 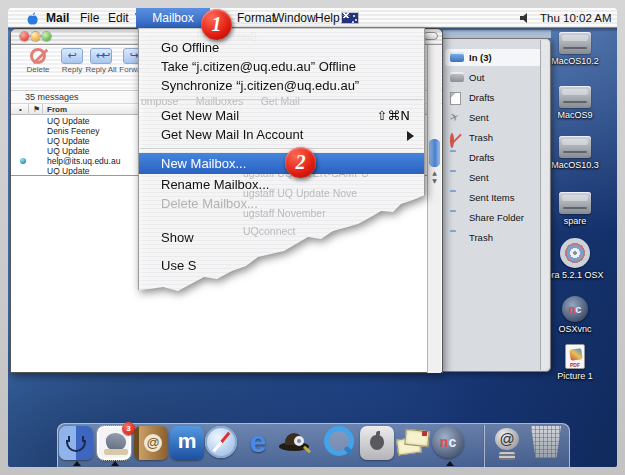 I want to click on australian-flag-icon, so click(x=350, y=18).